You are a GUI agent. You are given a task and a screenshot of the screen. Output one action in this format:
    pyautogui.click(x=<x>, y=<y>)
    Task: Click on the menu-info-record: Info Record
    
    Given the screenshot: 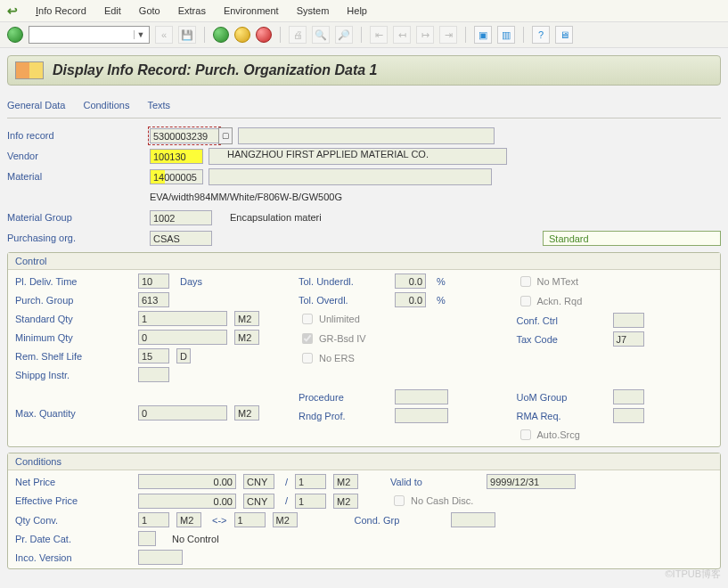 What is the action you would take?
    pyautogui.click(x=61, y=11)
    